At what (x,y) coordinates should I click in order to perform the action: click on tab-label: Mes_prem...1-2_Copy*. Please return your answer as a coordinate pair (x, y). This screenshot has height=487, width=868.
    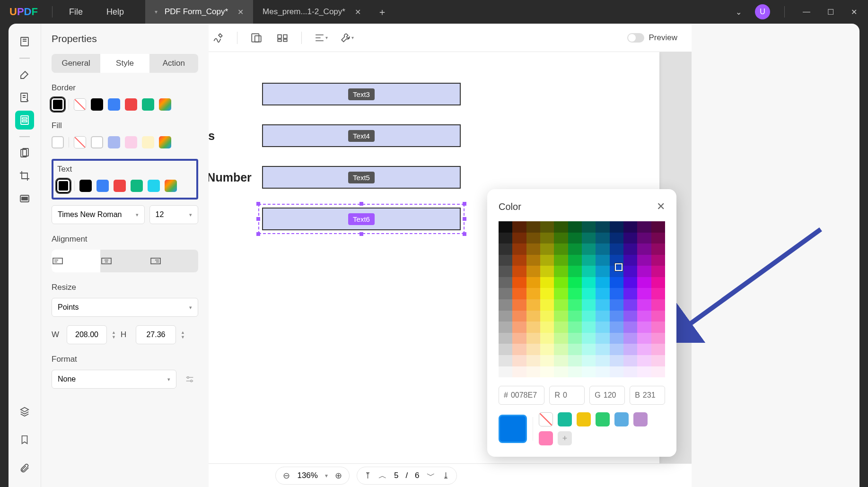
    Looking at the image, I should click on (304, 12).